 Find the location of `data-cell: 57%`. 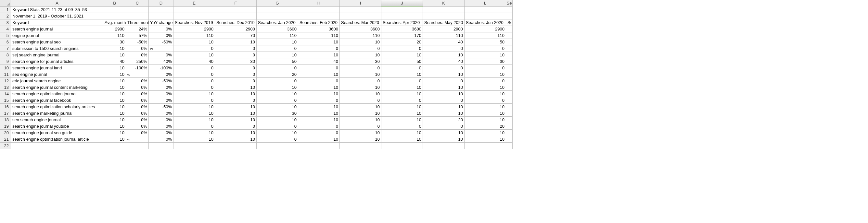

data-cell: 57% is located at coordinates (137, 36).